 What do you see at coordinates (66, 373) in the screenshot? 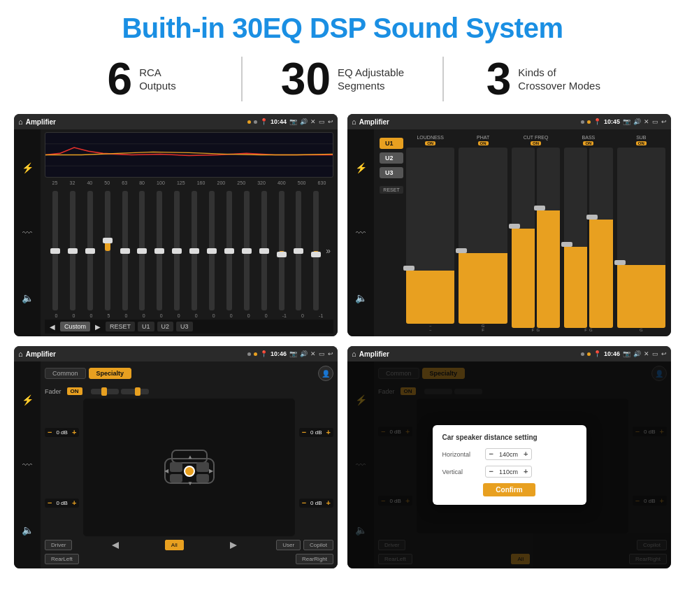
I see `common-tab: Common` at bounding box center [66, 373].